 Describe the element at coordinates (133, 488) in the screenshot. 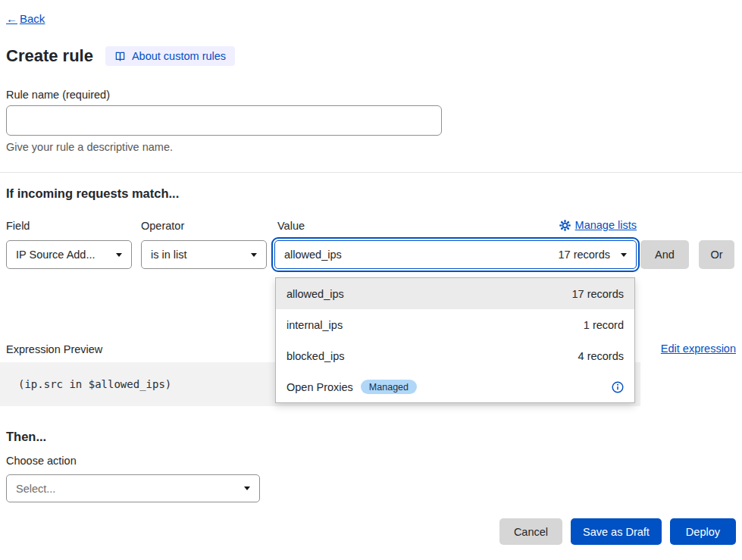

I see `action-select: Select...` at that location.